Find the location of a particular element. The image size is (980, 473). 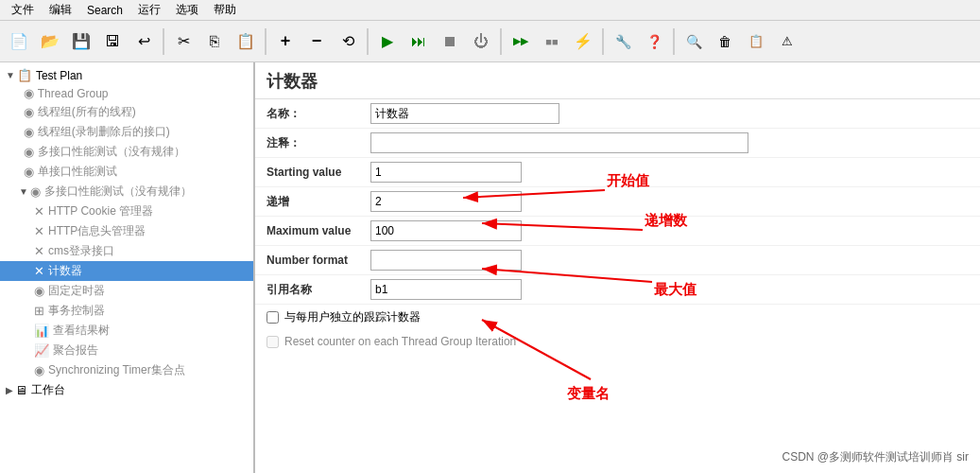

sidebar-item-multi-norule2: ▼ ◉ 多接口性能测试（没有规律） is located at coordinates (127, 191).